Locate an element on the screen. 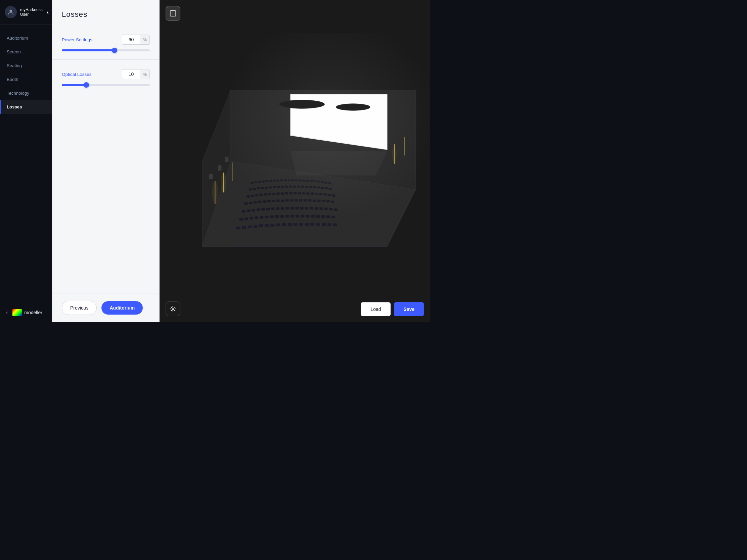 The width and height of the screenshot is (747, 560). panel-footer: Previous Auditorium is located at coordinates (106, 308).